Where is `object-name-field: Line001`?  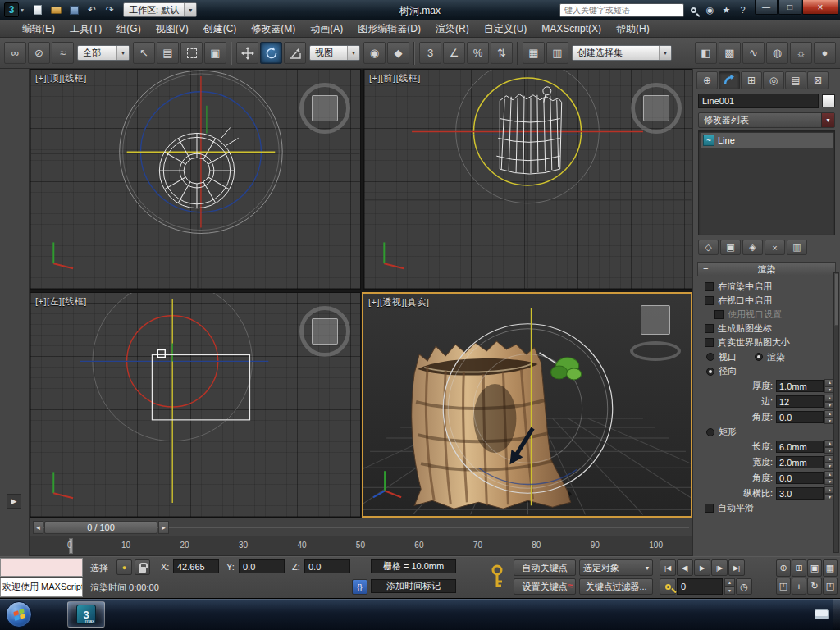 object-name-field: Line001 is located at coordinates (758, 101).